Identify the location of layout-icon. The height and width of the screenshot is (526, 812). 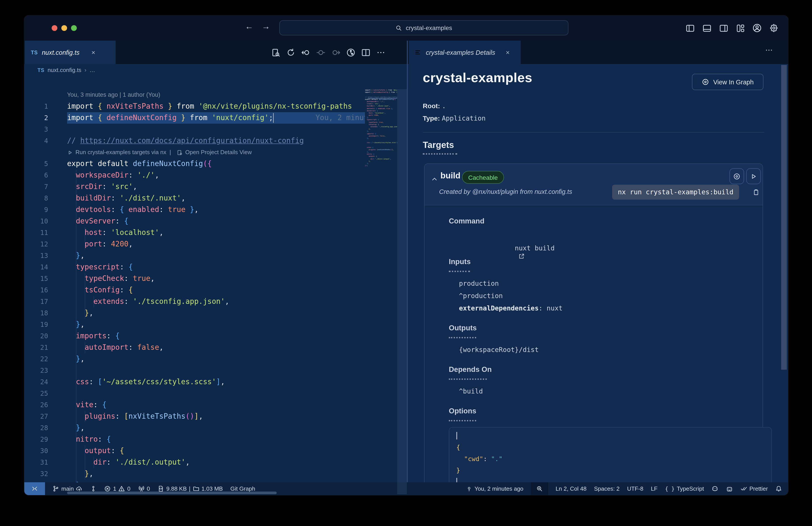
(740, 28).